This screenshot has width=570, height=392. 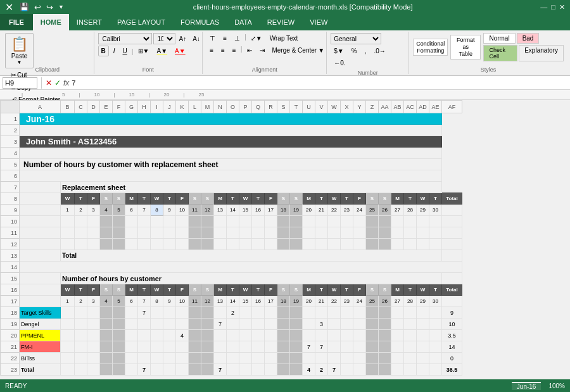 I want to click on increase-font-btn: A↑, so click(x=183, y=39).